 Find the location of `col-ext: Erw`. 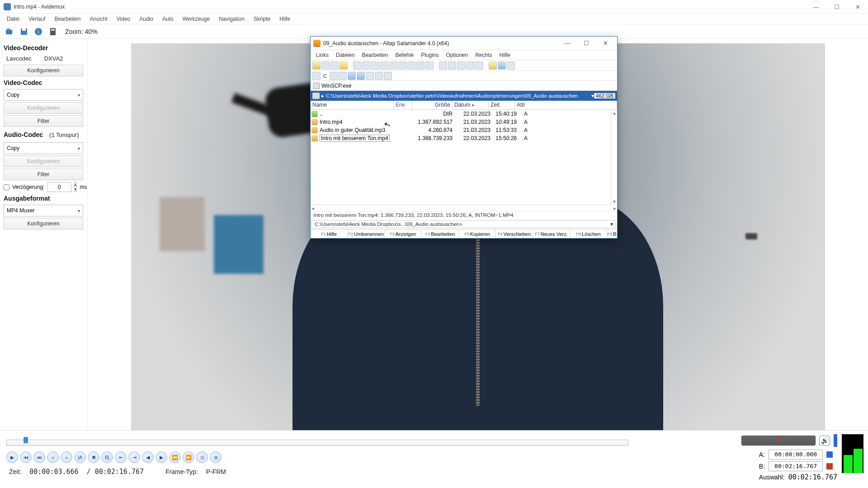

col-ext: Erw is located at coordinates (403, 105).